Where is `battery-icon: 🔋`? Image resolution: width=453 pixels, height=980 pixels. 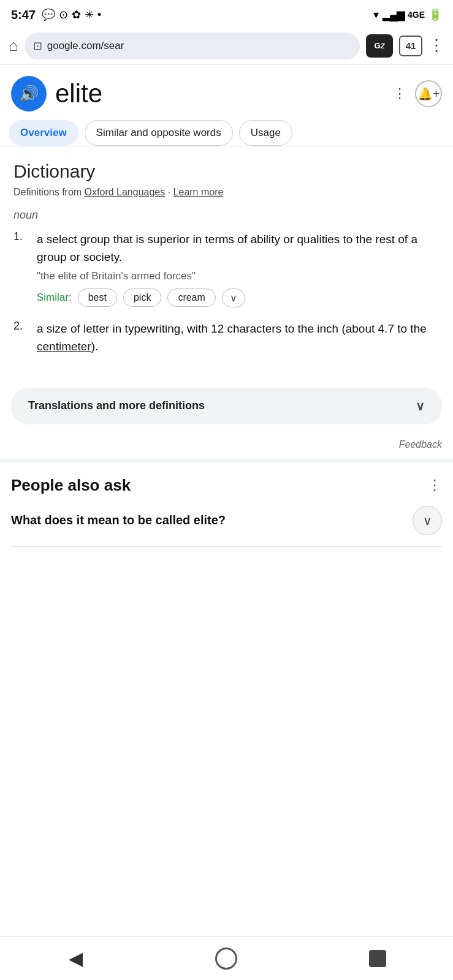 battery-icon: 🔋 is located at coordinates (435, 15).